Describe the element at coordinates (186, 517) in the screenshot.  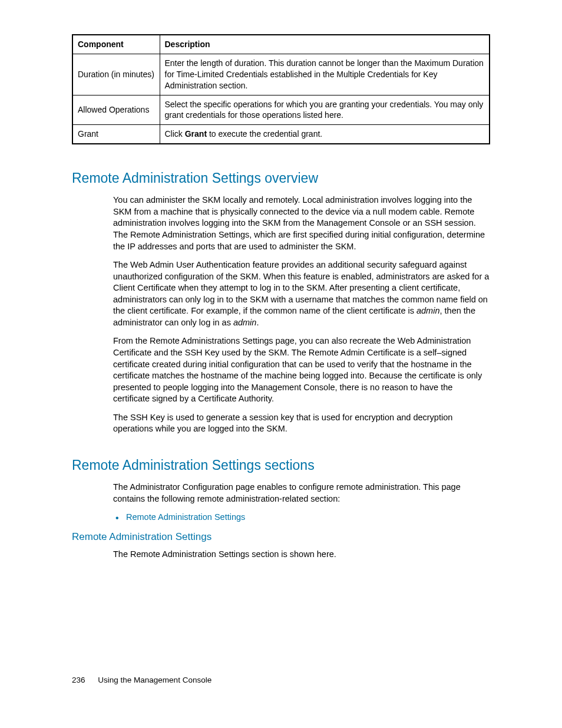
I see `link-remote-admin-settings: Remote Administration Settings` at that location.